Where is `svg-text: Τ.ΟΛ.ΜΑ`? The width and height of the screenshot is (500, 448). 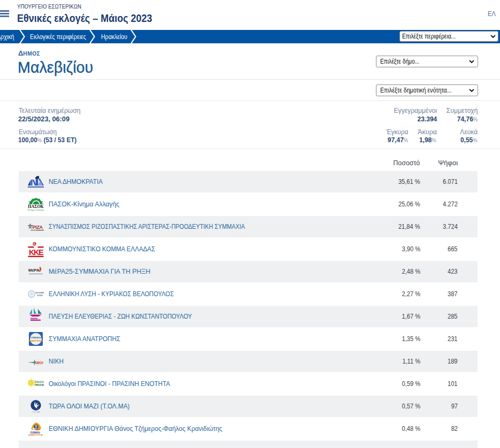
svg-text: Τ.ΟΛ.ΜΑ is located at coordinates (36, 412).